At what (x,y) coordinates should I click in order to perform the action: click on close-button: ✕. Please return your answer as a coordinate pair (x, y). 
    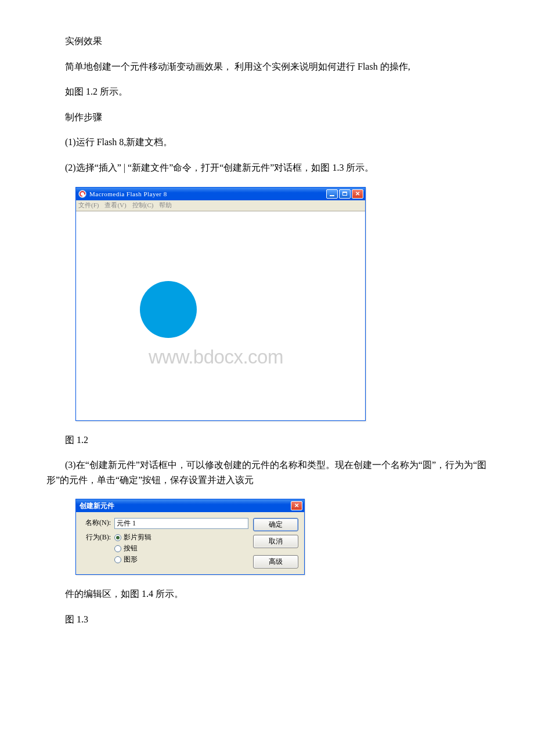
    Looking at the image, I should click on (358, 194).